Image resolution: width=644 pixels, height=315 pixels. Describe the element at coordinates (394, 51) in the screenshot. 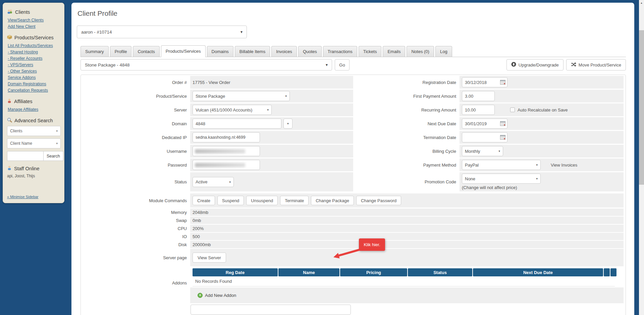

I see `tab-emails: Emails` at that location.